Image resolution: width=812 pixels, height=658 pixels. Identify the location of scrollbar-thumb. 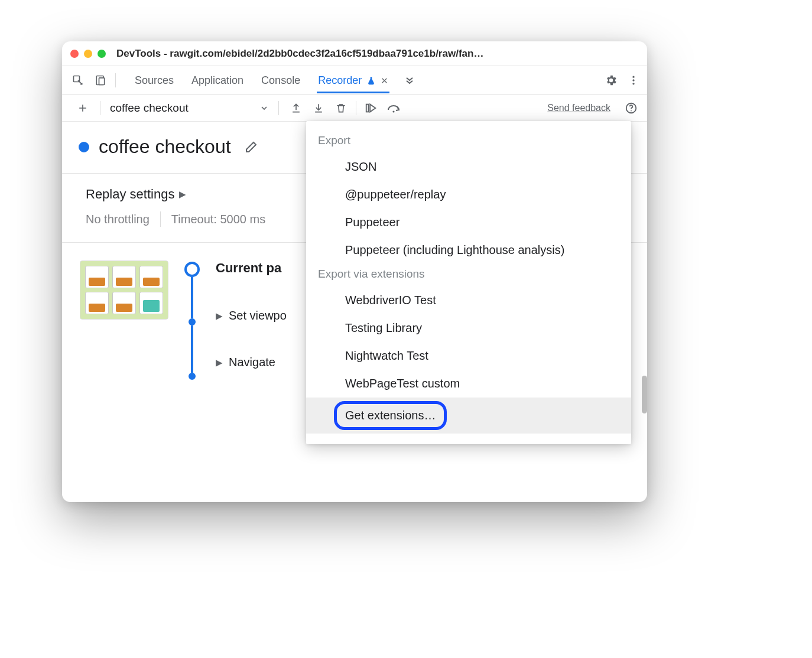
(644, 395).